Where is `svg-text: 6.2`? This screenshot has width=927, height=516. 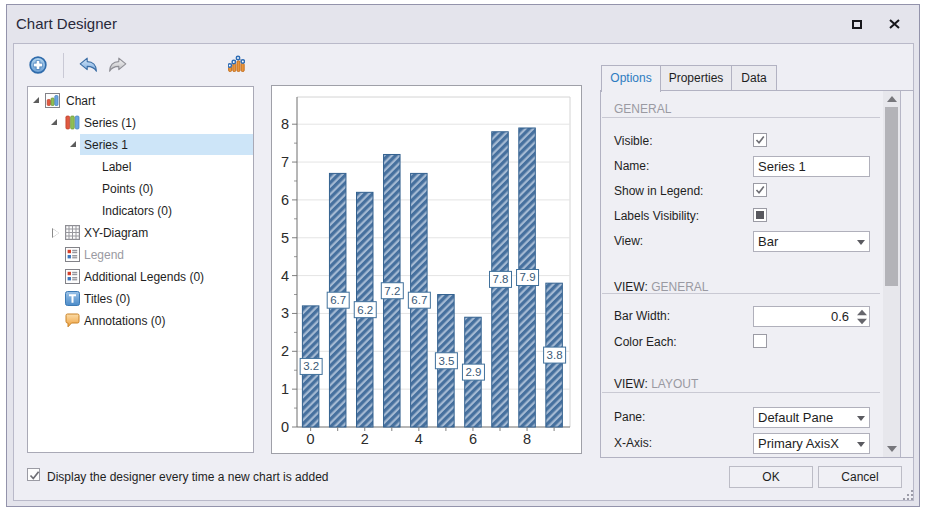 svg-text: 6.2 is located at coordinates (365, 310).